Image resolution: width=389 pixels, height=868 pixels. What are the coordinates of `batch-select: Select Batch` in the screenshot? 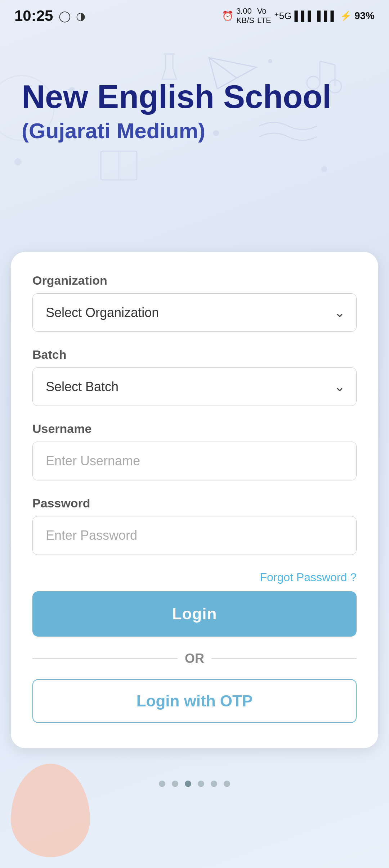 It's located at (194, 386).